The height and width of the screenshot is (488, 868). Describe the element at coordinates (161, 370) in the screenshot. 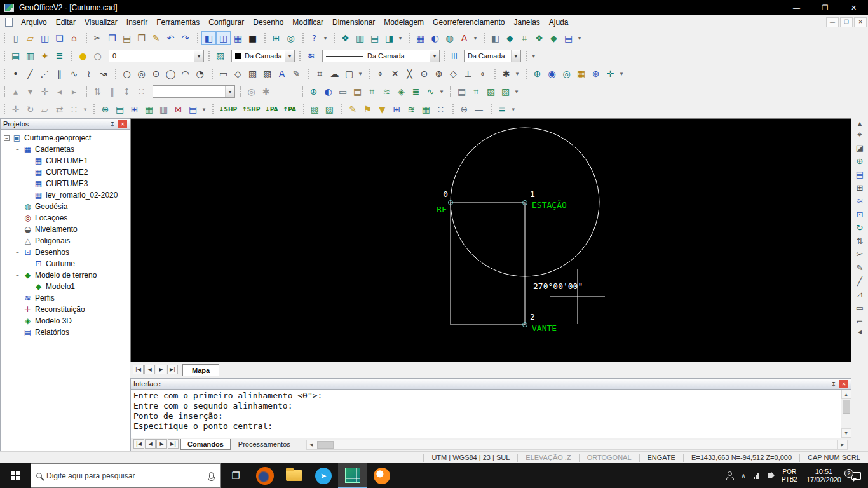

I see `map-next-icon: ▶` at that location.